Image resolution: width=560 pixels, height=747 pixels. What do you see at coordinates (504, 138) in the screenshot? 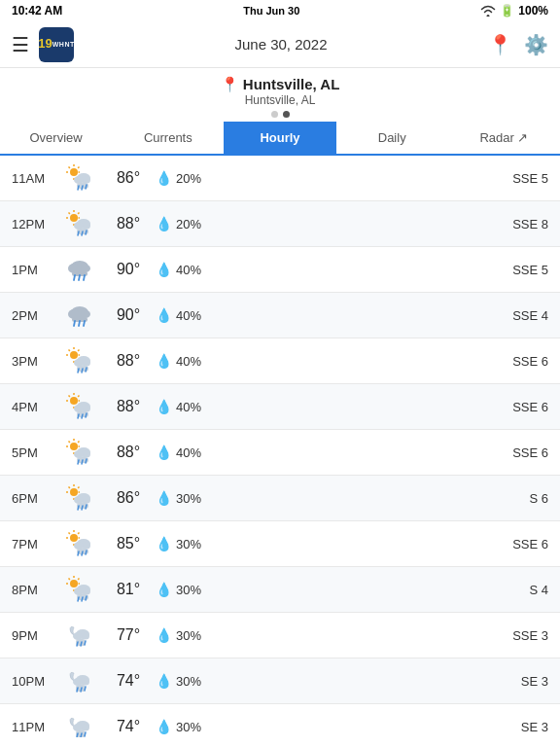
I see `tab-radar: Radar ↗` at bounding box center [504, 138].